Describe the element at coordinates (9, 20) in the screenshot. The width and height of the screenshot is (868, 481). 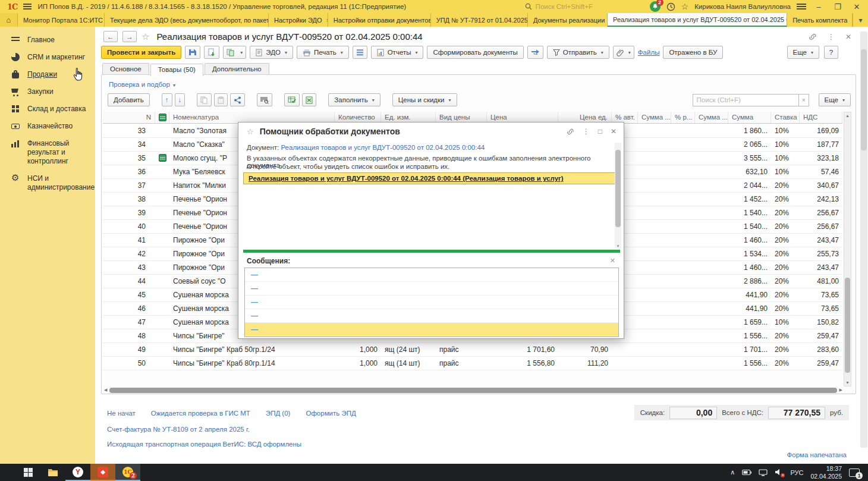
I see `home-tab: ⌂` at that location.